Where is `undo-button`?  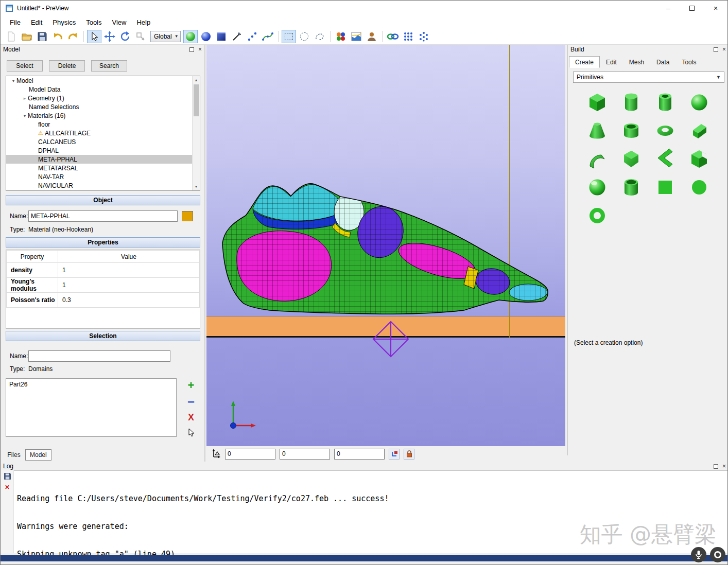 undo-button is located at coordinates (58, 37).